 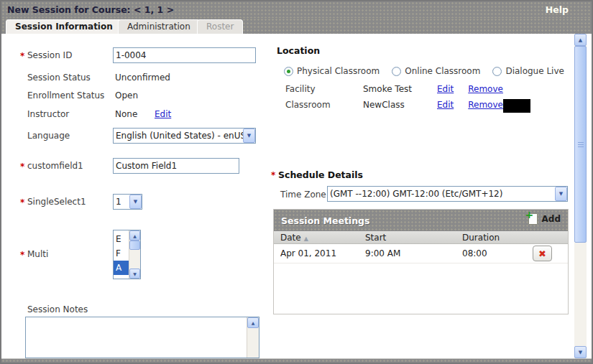 What do you see at coordinates (127, 95) in the screenshot?
I see `enrollment-status-value: Open` at bounding box center [127, 95].